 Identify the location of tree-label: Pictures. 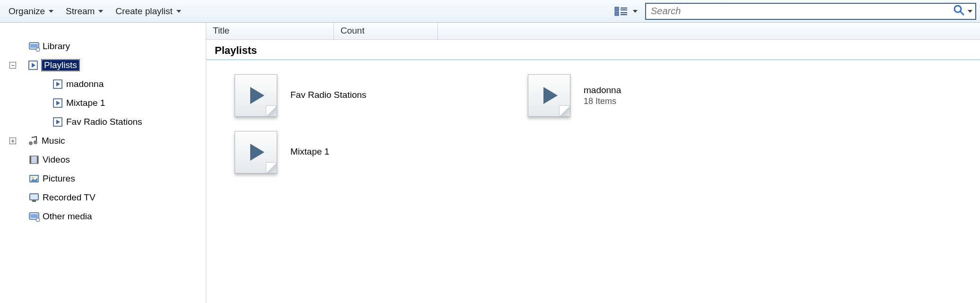
(59, 179).